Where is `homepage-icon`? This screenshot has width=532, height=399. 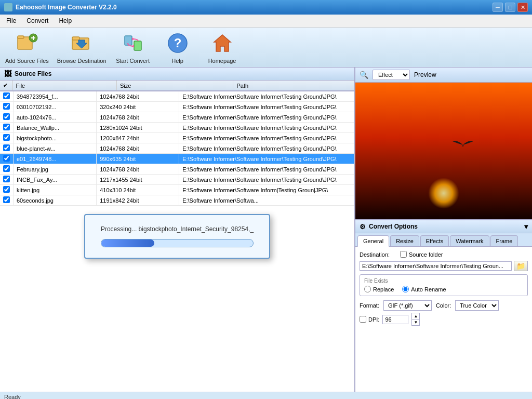 homepage-icon is located at coordinates (222, 43).